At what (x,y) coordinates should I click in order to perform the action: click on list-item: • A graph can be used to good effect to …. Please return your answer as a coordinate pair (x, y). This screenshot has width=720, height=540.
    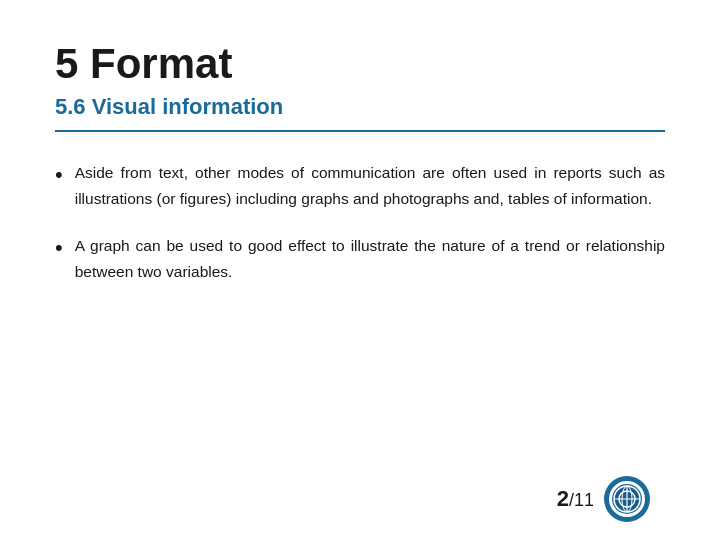
    Looking at the image, I should click on (360, 258).